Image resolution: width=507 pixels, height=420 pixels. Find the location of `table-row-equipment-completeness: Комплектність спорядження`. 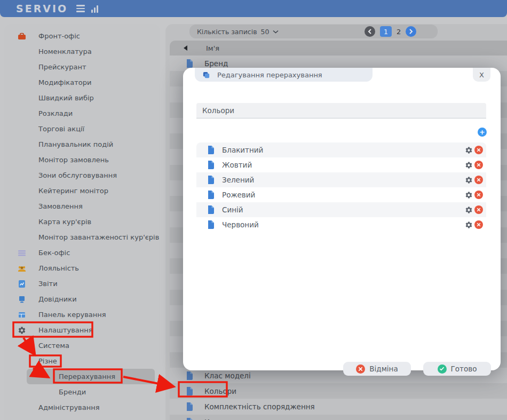

table-row-equipment-completeness: Комплектність спорядження is located at coordinates (338, 407).